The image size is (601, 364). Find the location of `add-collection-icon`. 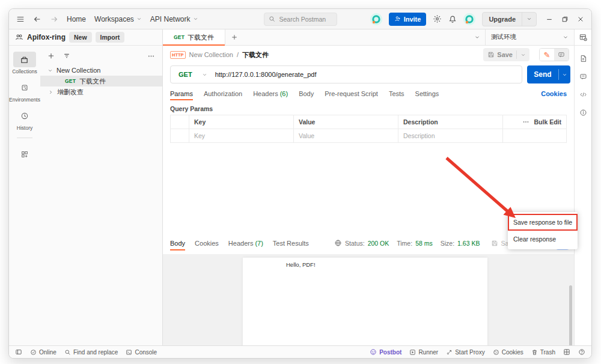

add-collection-icon is located at coordinates (51, 56).